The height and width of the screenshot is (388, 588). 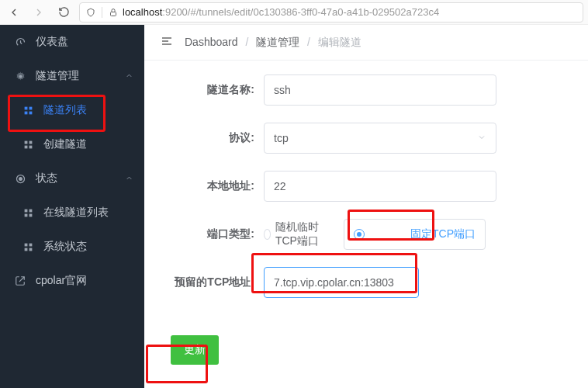 I want to click on breadcrumb: Dashboard / 隧道管理 / 编辑隧道, so click(x=273, y=43).